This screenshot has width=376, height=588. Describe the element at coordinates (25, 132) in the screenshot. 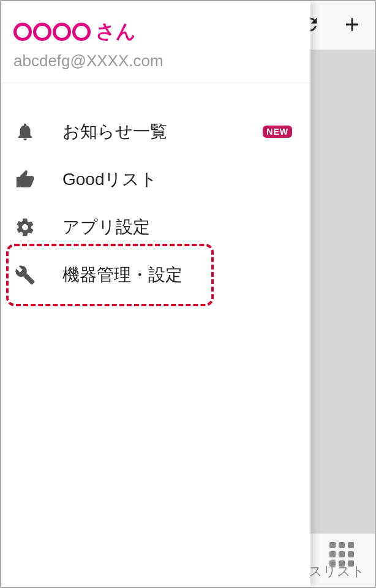

I see `bell-icon` at that location.